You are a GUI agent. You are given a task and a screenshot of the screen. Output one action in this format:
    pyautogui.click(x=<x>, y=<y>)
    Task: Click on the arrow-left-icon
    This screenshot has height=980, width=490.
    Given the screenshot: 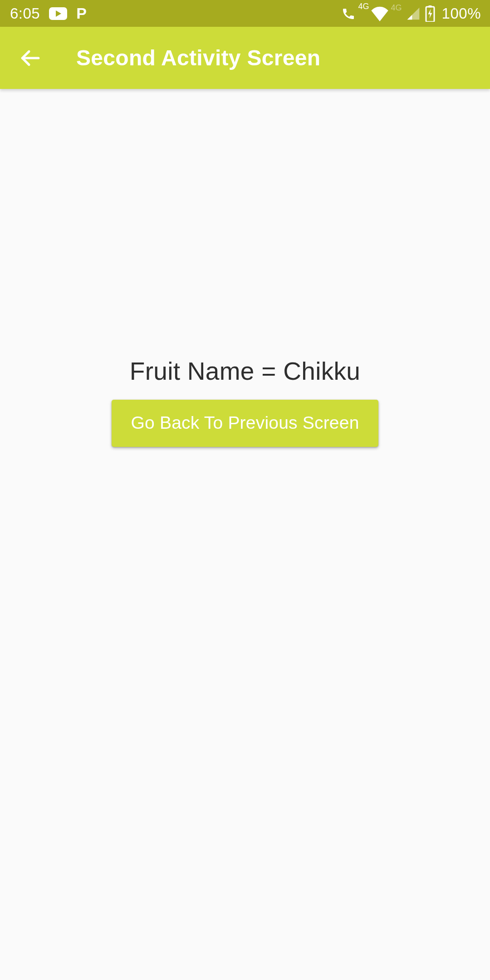 What is the action you would take?
    pyautogui.click(x=30, y=58)
    